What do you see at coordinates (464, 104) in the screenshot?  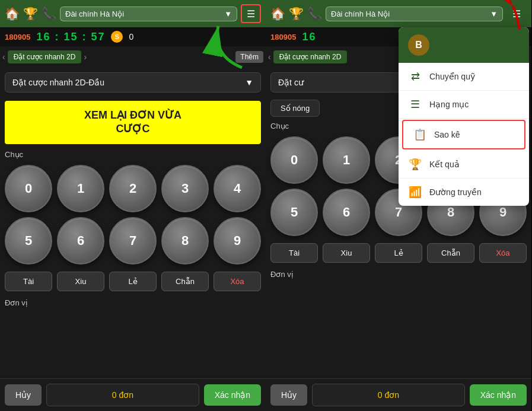 I see `menu-item-hang-muc: ☰ Hạng mục` at bounding box center [464, 104].